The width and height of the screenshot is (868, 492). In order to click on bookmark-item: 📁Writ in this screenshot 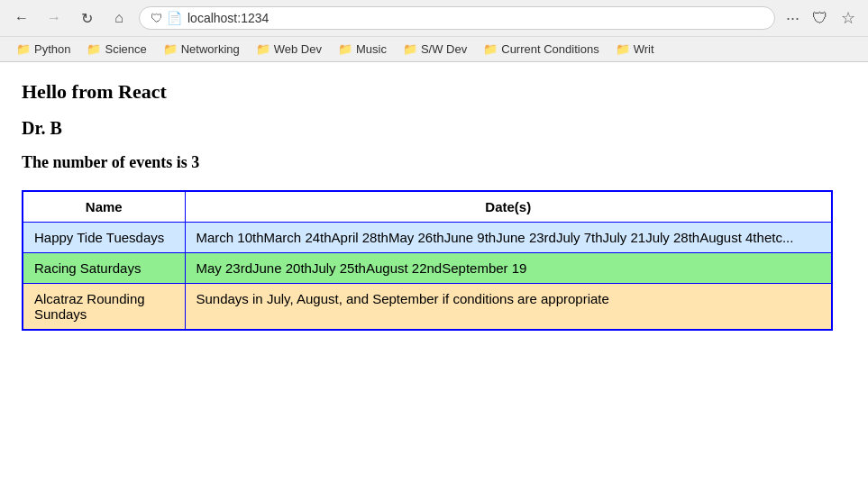, I will do `click(635, 49)`.